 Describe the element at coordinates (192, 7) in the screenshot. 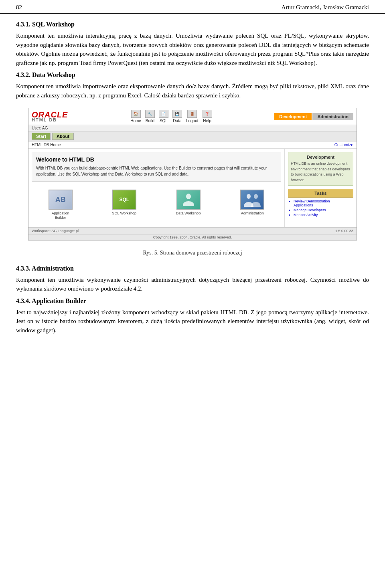

I see `page-header: 82 Artur Gramacki, Jarosław Gramacki` at that location.